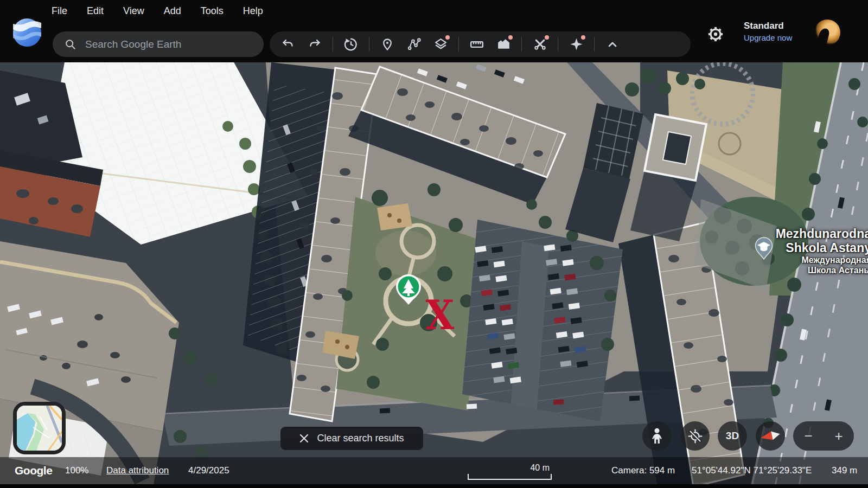 This screenshot has width=868, height=488. I want to click on data-attribution-link: Data attribution, so click(138, 471).